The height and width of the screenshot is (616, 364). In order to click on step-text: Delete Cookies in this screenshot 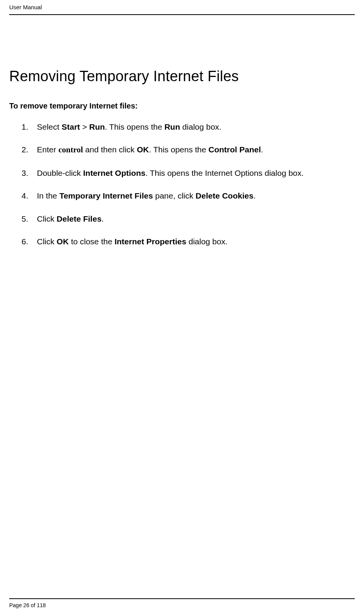, I will do `click(224, 195)`.